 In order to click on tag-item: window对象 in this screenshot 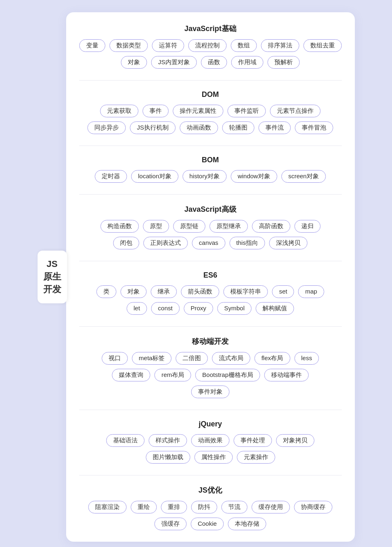, I will do `click(254, 177)`.